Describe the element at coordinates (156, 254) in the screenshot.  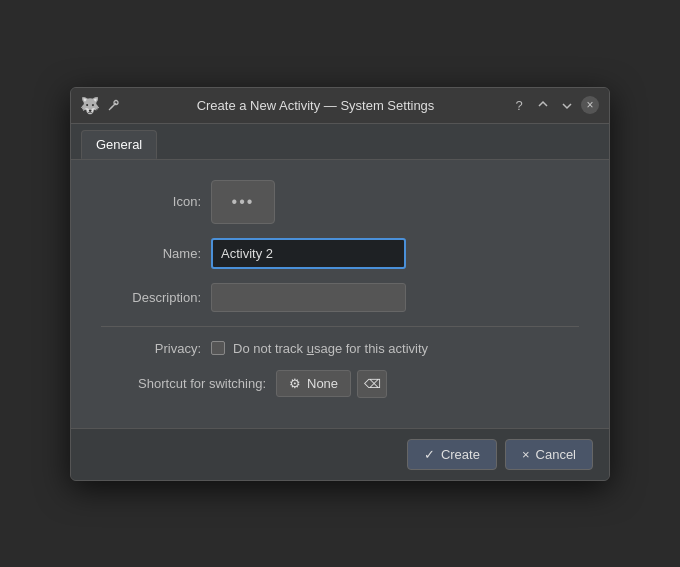
I see `name-label: Name:` at that location.